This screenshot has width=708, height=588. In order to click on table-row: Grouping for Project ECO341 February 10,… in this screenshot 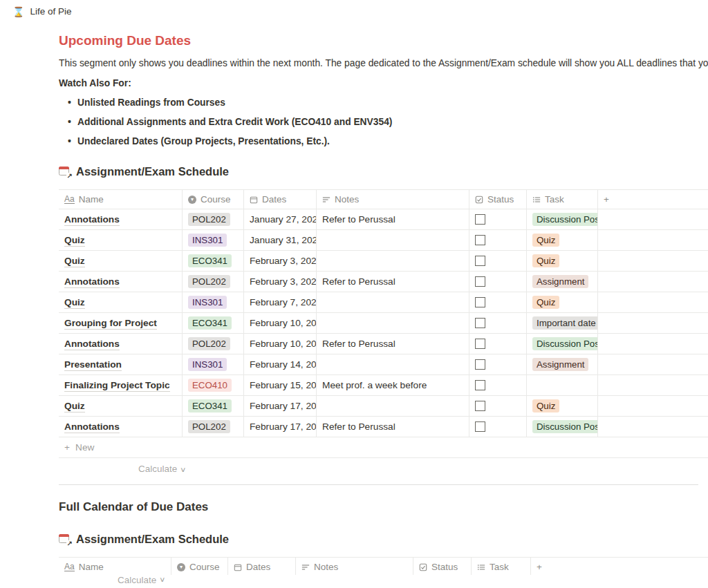, I will do `click(383, 323)`.